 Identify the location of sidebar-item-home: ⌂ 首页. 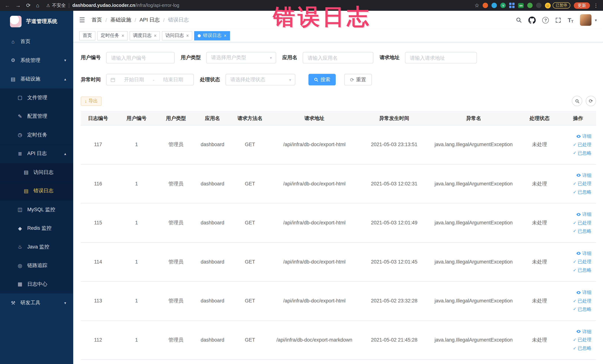
(36, 42).